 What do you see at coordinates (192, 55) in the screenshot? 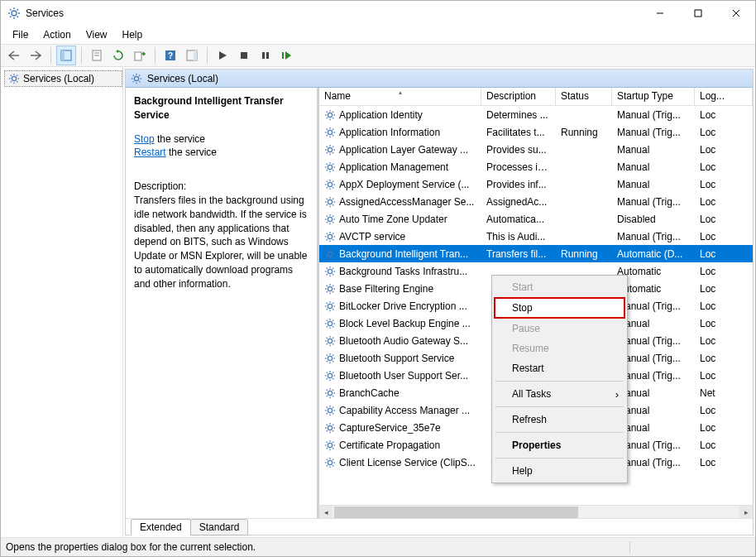
I see `show-hide-action-button` at bounding box center [192, 55].